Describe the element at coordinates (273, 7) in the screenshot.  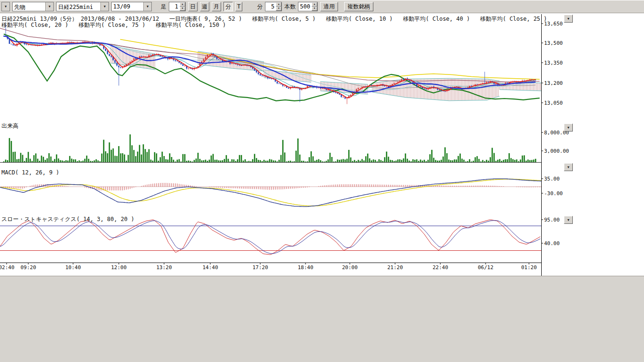
I see `minute-input: 5 ▲▼` at that location.